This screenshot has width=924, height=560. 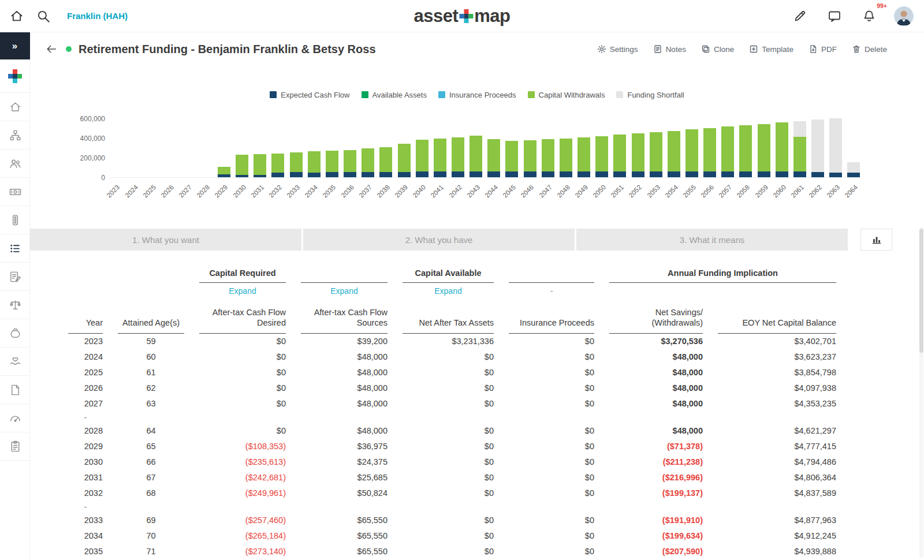 What do you see at coordinates (15, 221) in the screenshot?
I see `sidebar-item-signals` at bounding box center [15, 221].